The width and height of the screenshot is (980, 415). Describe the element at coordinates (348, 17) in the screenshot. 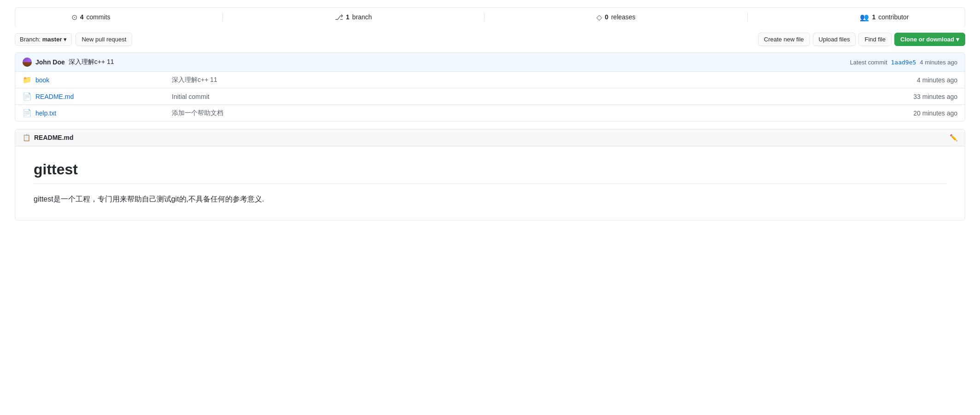

I see `branches-count: 1` at that location.